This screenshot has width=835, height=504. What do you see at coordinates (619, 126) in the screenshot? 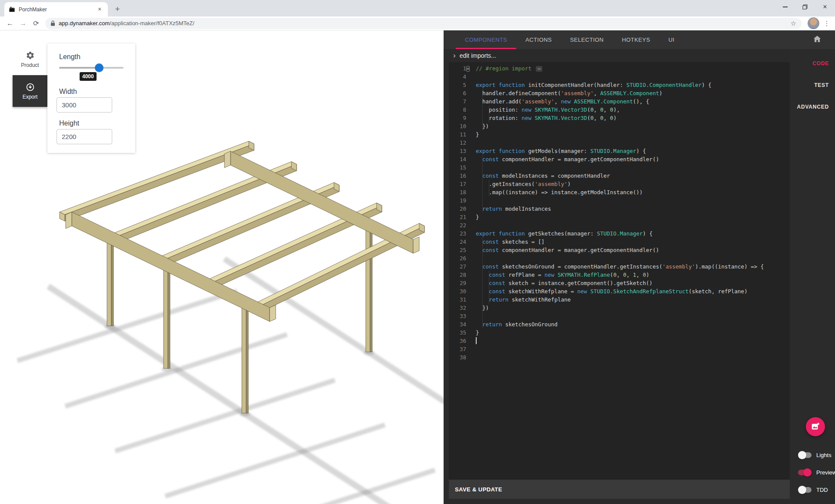
I see `code-line: 10 })` at bounding box center [619, 126].